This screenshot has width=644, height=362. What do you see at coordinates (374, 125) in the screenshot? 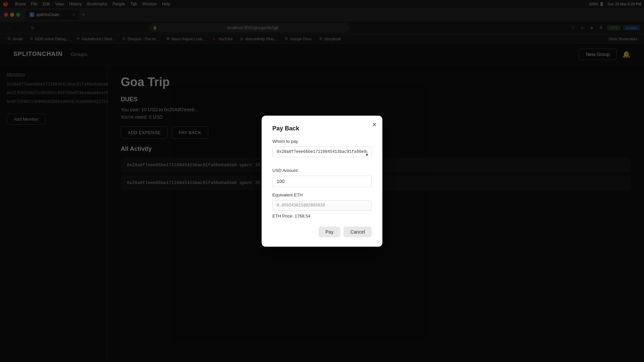
I see `modal-close-button: ✕` at bounding box center [374, 125].